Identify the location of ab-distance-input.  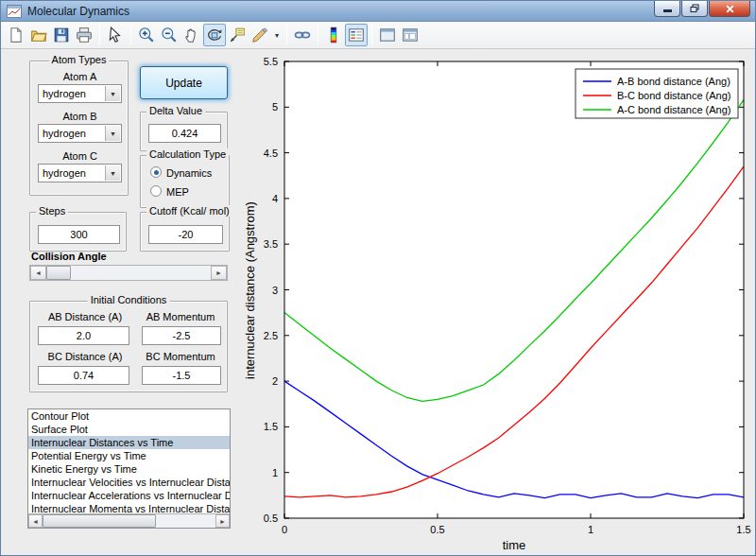
(83, 336).